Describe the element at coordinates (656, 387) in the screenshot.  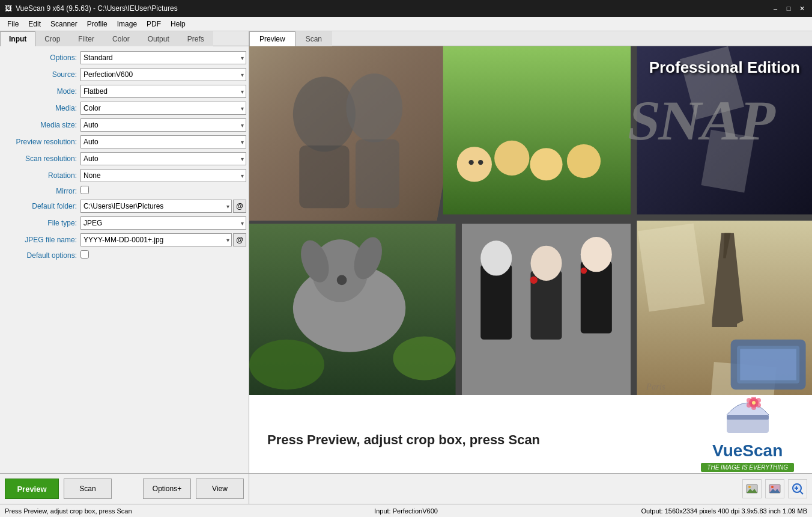
I see `svg-text: Paris` at that location.